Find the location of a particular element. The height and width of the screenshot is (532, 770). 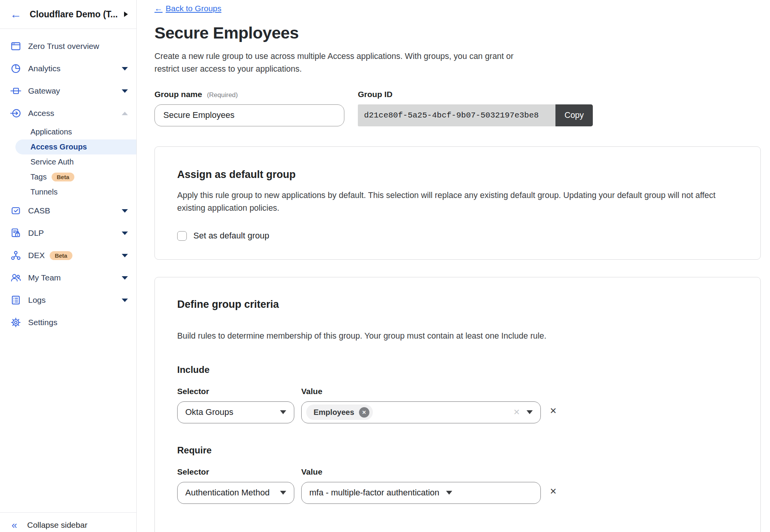

casb-icon is located at coordinates (16, 211).